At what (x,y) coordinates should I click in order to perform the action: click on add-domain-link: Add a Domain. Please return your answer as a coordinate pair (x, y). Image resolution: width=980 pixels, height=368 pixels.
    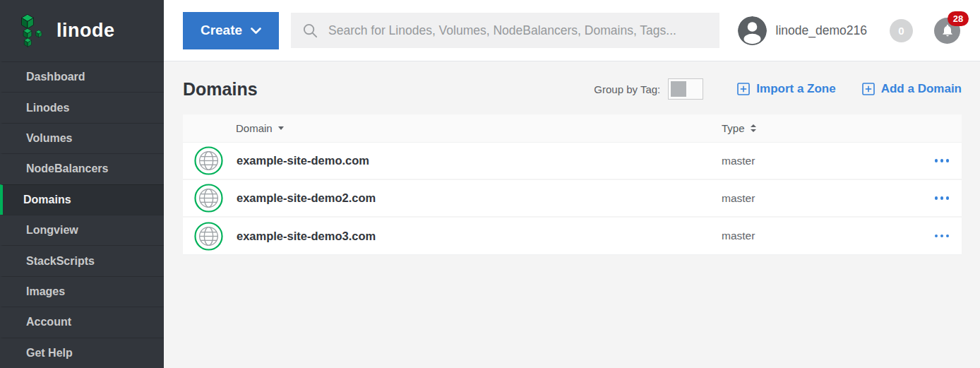
    Looking at the image, I should click on (912, 89).